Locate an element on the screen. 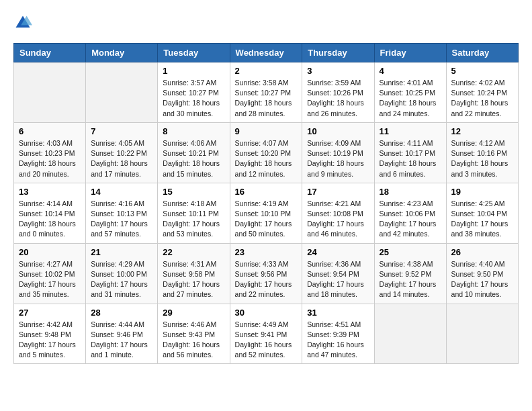  calendar-cell: 15Sunrise: 4:18 AMSunset: 10:11 PMDaylig… is located at coordinates (193, 213).